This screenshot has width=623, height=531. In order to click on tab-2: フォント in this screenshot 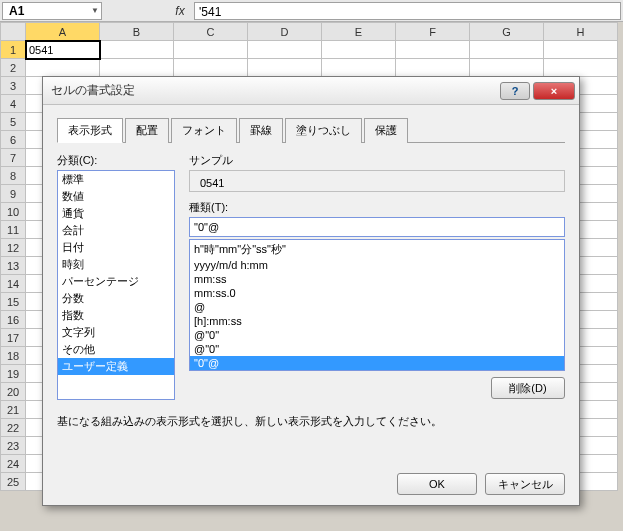, I will do `click(204, 130)`.